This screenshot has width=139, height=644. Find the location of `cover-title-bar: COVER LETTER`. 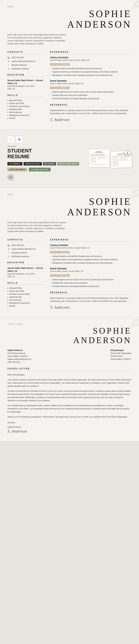

cover-title-bar: COVER LETTER is located at coordinates (70, 369).